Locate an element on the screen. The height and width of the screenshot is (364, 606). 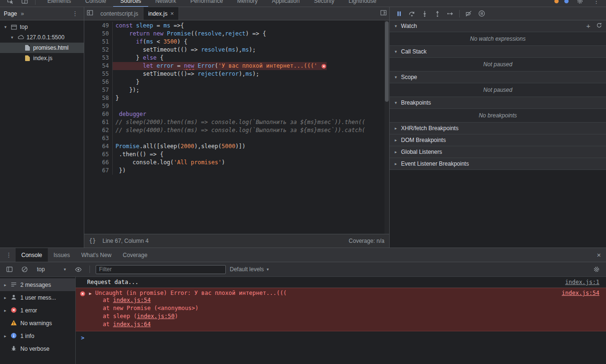
page-menu-icon: ⋮ is located at coordinates (75, 13).